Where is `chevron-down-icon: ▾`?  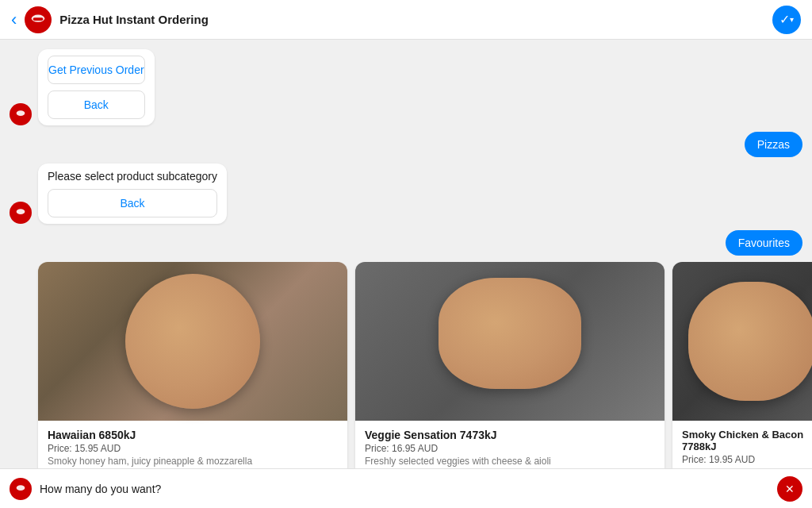 chevron-down-icon: ▾ is located at coordinates (791, 19).